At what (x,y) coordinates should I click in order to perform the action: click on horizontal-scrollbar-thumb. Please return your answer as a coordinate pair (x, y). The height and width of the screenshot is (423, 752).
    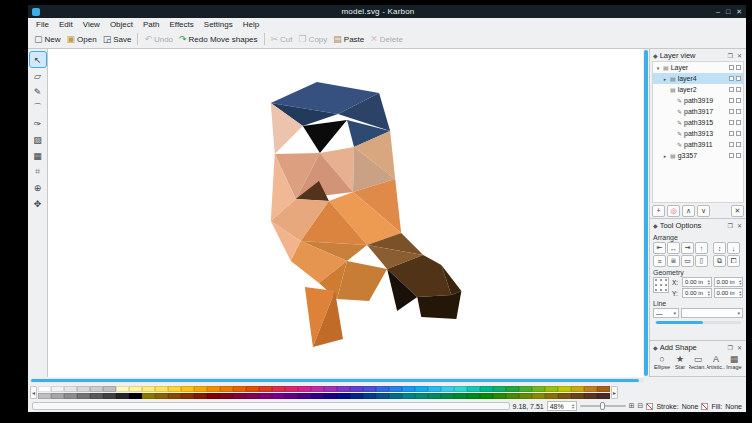
    Looking at the image, I should click on (335, 380).